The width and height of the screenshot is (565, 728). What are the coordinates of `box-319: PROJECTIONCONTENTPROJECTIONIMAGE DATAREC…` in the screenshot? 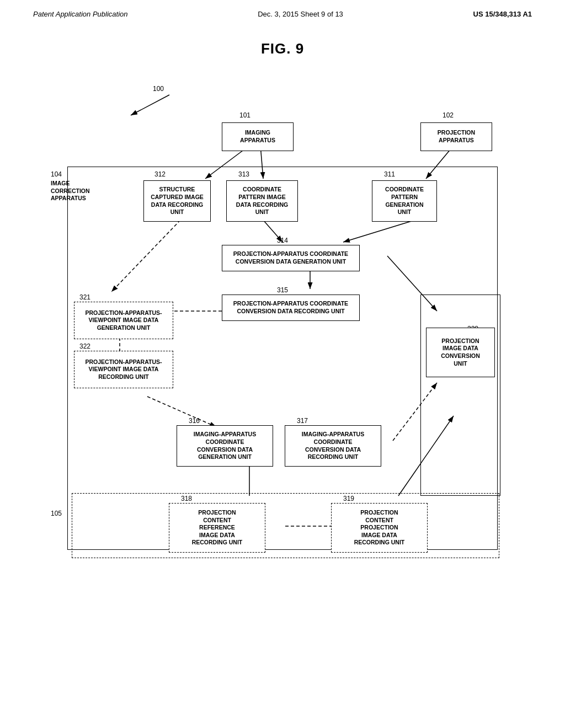 It's located at (380, 528).